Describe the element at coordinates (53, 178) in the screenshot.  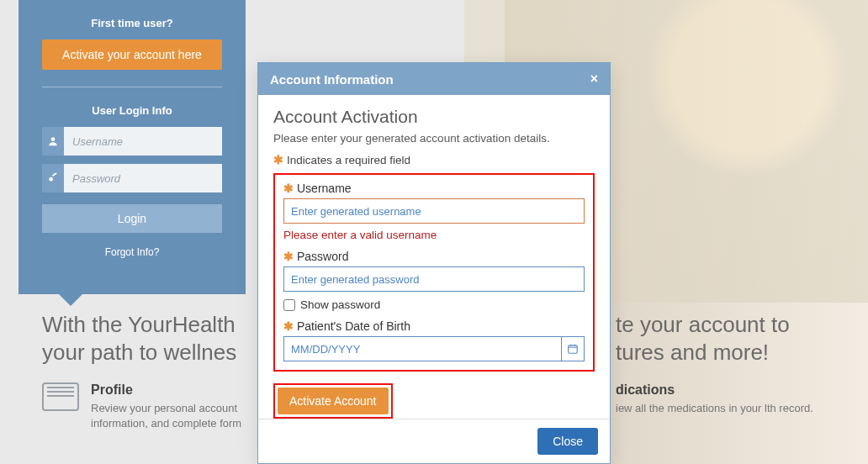
I see `key-icon` at that location.